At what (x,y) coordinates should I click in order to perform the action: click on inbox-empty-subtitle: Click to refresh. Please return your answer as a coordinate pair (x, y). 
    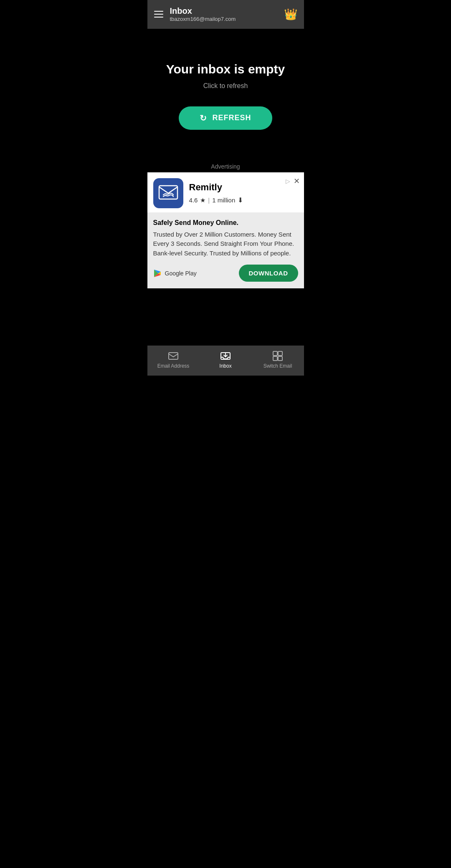
    Looking at the image, I should click on (226, 86).